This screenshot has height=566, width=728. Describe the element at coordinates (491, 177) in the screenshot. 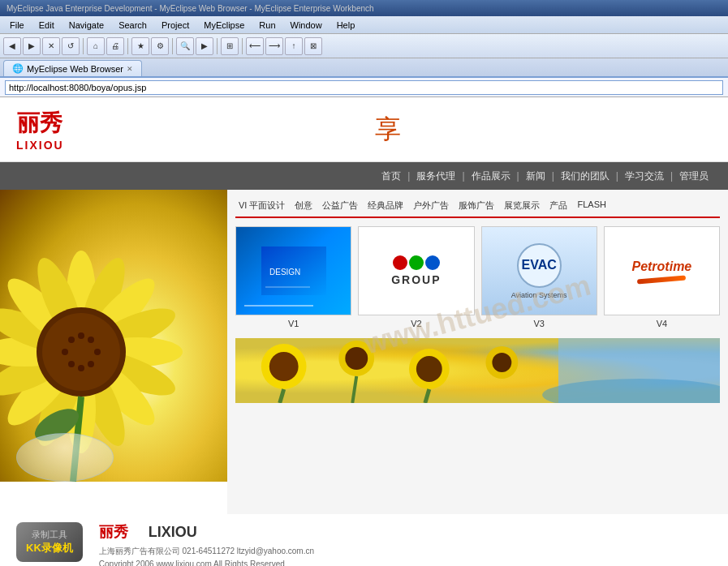

I see `nav-portfolio: 作品展示` at that location.